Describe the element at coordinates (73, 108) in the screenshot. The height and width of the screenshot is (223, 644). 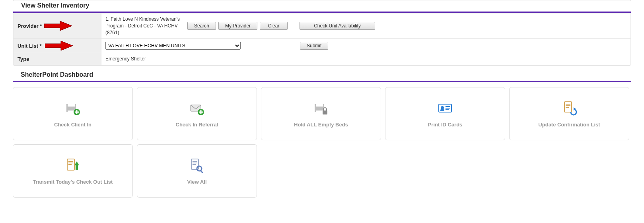
I see `bed-plus-icon` at that location.